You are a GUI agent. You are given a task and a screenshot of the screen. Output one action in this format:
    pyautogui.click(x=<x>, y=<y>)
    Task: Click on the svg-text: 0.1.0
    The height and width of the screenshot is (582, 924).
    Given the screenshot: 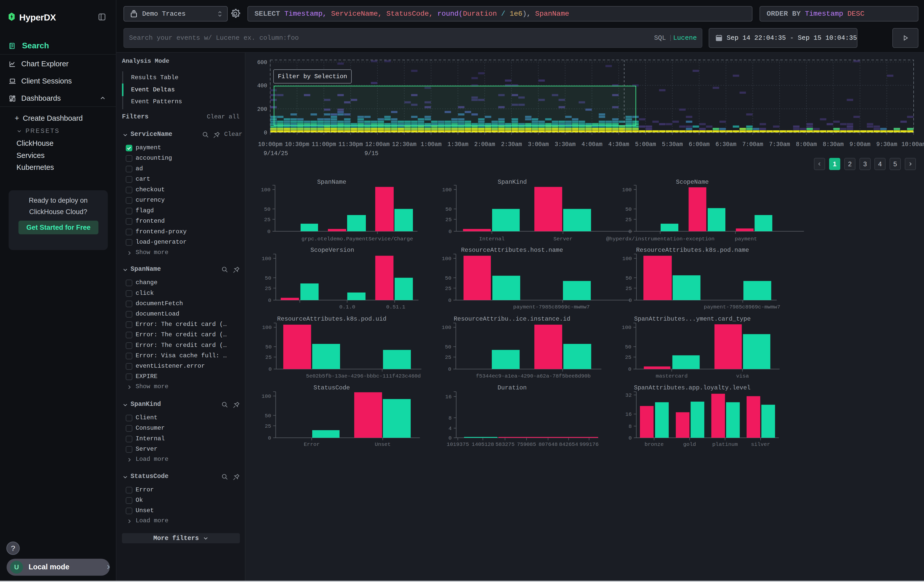 What is the action you would take?
    pyautogui.click(x=347, y=307)
    